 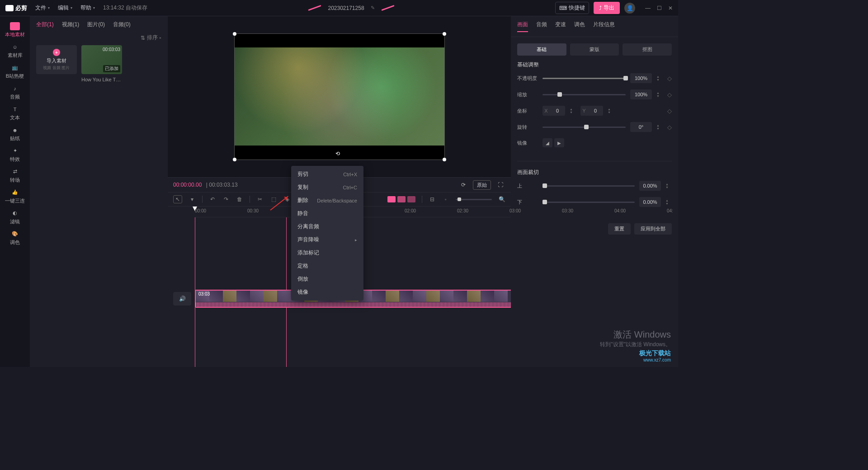 I want to click on apply-all-button: 应用到全部, so click(x=653, y=229).